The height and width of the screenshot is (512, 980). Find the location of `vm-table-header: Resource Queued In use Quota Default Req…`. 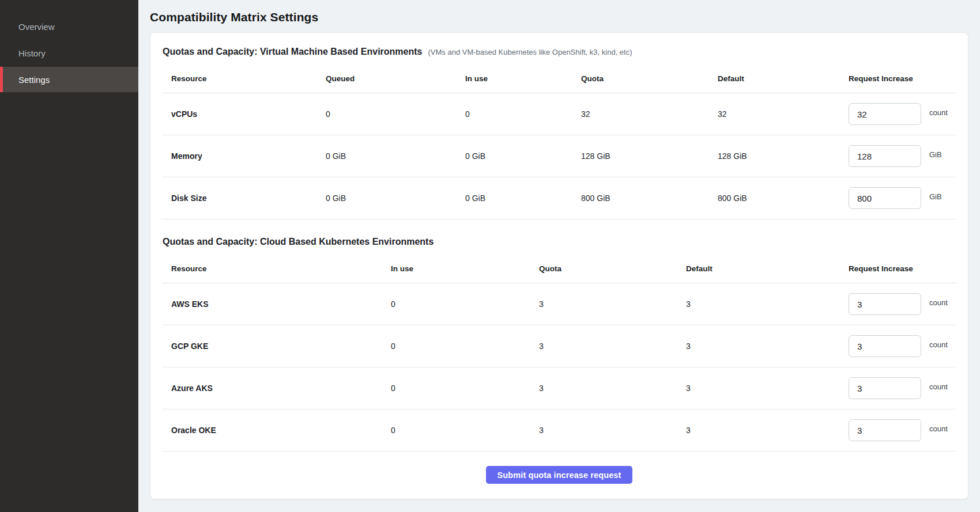

vm-table-header: Resource Queued In use Quota Default Req… is located at coordinates (559, 77).